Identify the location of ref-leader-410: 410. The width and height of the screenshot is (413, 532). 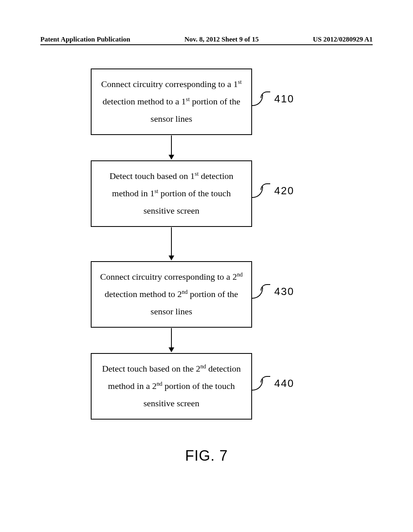
(273, 99).